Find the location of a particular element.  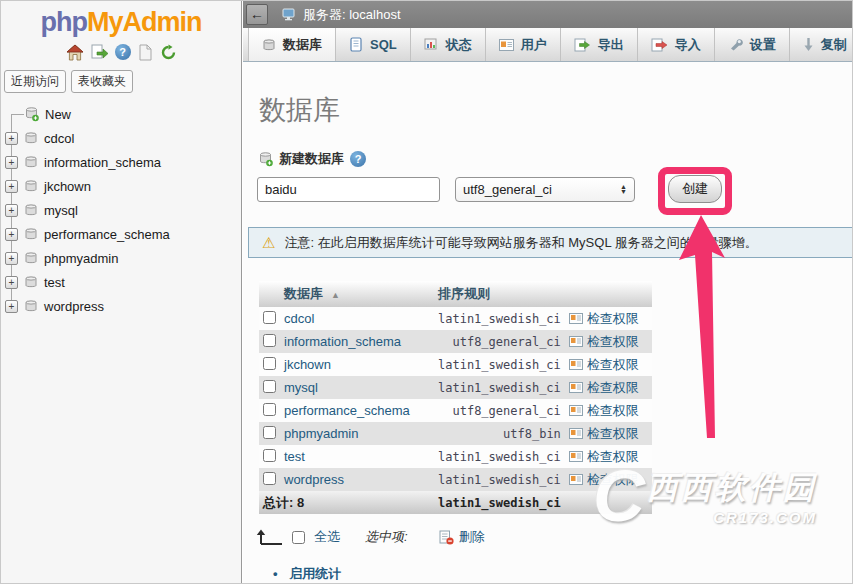

recent-tables-button: 近期访问 is located at coordinates (35, 82).